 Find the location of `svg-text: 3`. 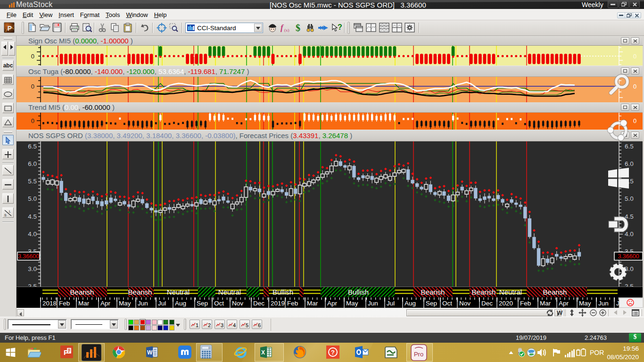

svg-text: 3 is located at coordinates (222, 325).